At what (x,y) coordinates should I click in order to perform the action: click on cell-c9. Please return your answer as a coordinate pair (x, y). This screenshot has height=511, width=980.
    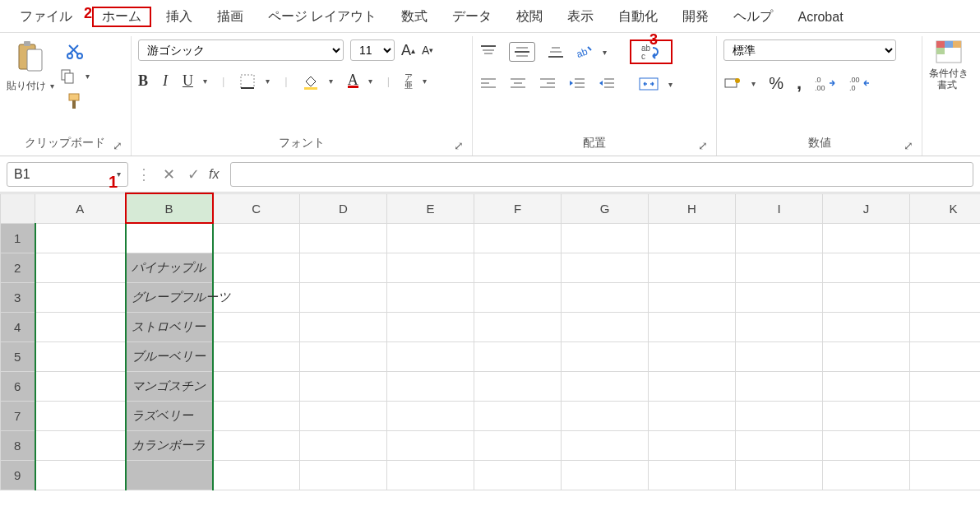
    Looking at the image, I should click on (257, 475).